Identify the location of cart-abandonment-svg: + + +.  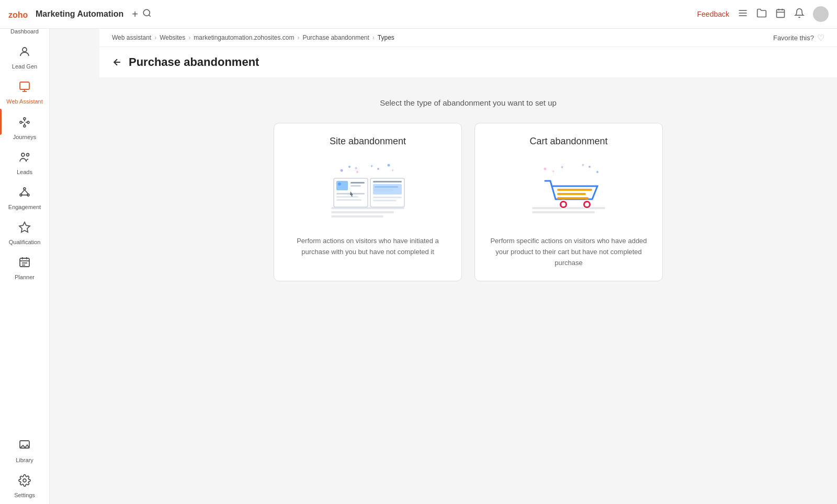
(569, 191).